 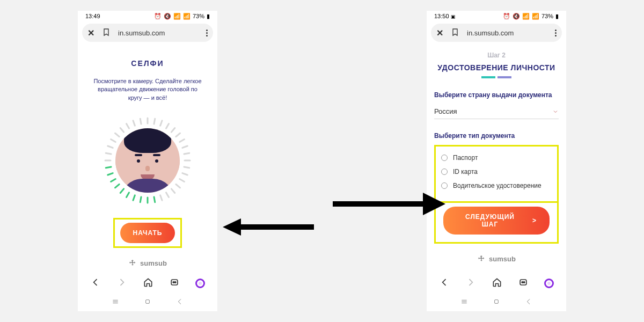 What do you see at coordinates (496, 68) in the screenshot?
I see `identity-title: УДОСТОВЕРЕНИЕ ЛИЧНОСТИ` at bounding box center [496, 68].